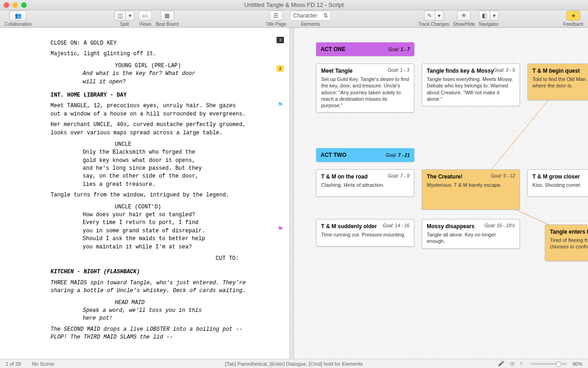 The height and width of the screenshot is (368, 588). Describe the element at coordinates (311, 18) in the screenshot. I see `elements-dropdown: Character⇅ Elements` at that location.